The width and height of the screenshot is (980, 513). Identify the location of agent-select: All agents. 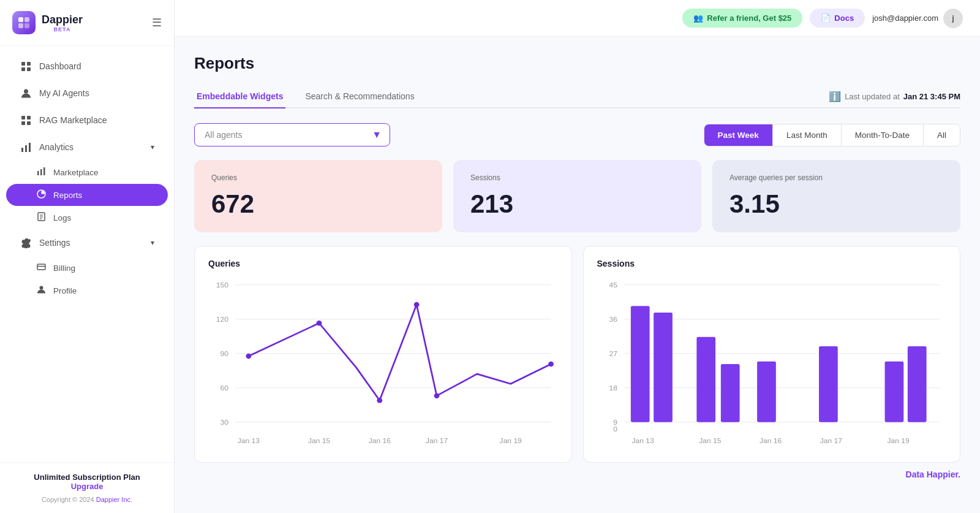
(292, 135).